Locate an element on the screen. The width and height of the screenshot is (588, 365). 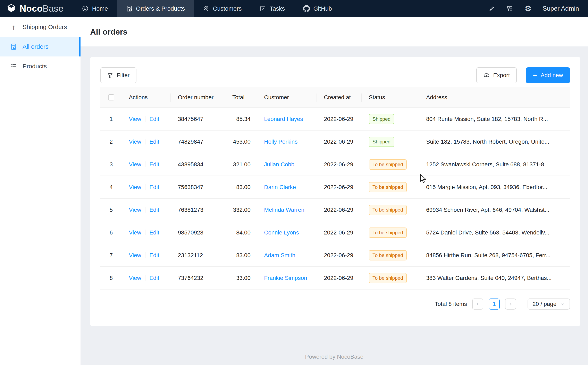
select-all-checkbox is located at coordinates (111, 98).